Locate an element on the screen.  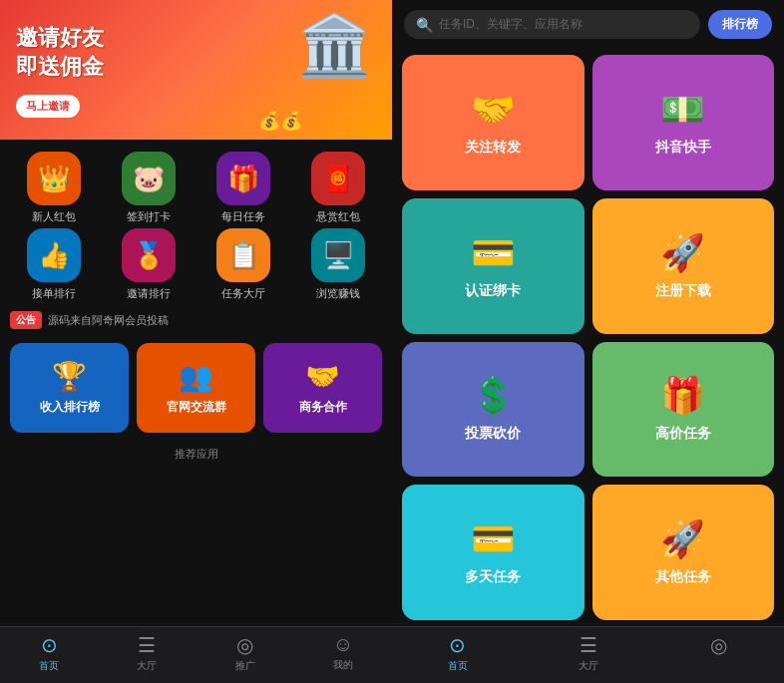
search-placeholder: 任务ID、关键字、应用名称 is located at coordinates (511, 24).